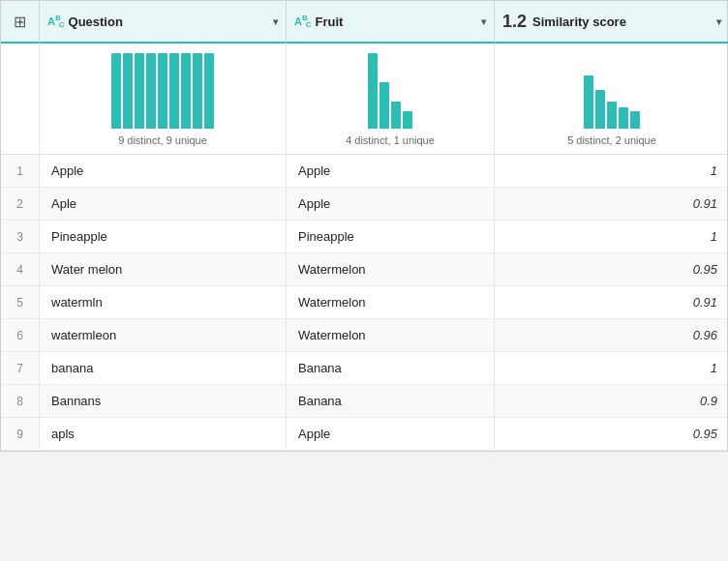 The width and height of the screenshot is (728, 561). Describe the element at coordinates (718, 21) in the screenshot. I see `dropdown-arrow-similarity: ▾` at that location.